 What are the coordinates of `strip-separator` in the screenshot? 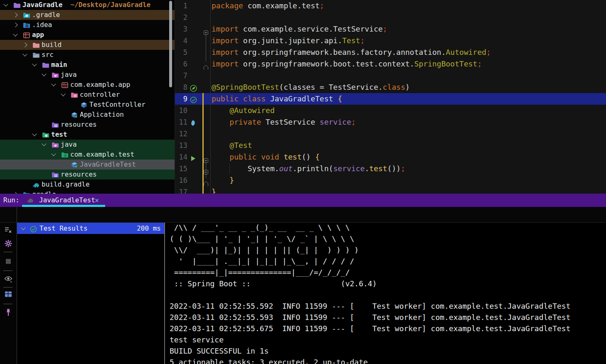 It's located at (8, 252).